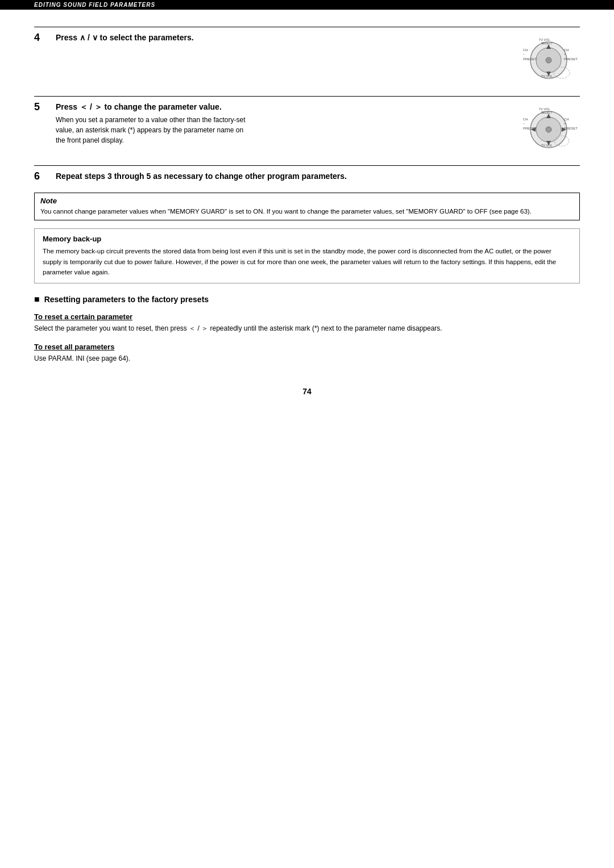  What do you see at coordinates (307, 329) in the screenshot?
I see `resetting-section: ■ Resetting parameters to the factory pr…` at bounding box center [307, 329].